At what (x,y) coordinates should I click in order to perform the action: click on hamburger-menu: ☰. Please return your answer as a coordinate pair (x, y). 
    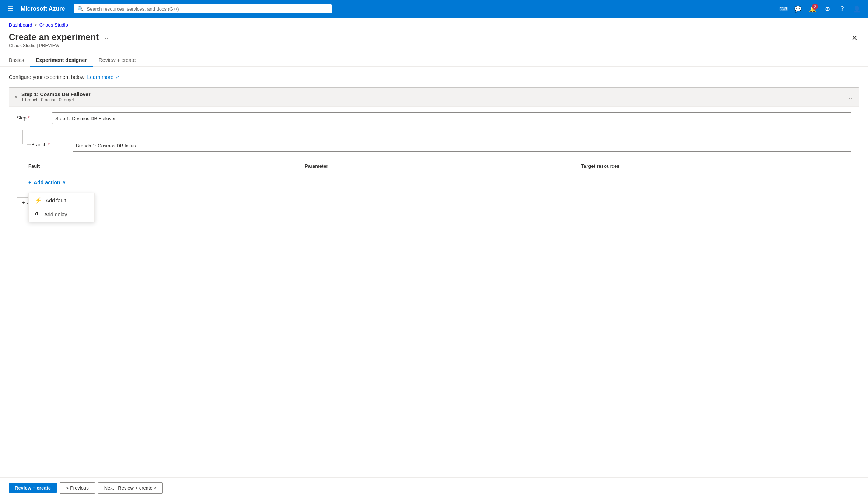
    Looking at the image, I should click on (10, 9).